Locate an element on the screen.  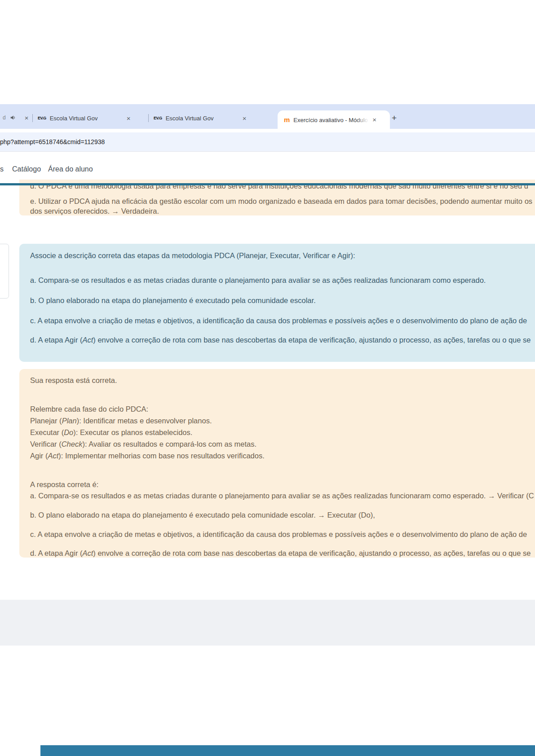
url-text: php?attempt=6518746&cmid=112938 is located at coordinates (52, 142).